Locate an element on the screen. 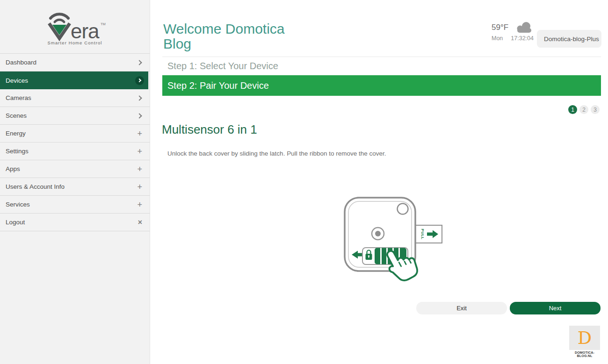 This screenshot has width=608, height=364. page-title: Welcome Domotica Blog is located at coordinates (231, 36).